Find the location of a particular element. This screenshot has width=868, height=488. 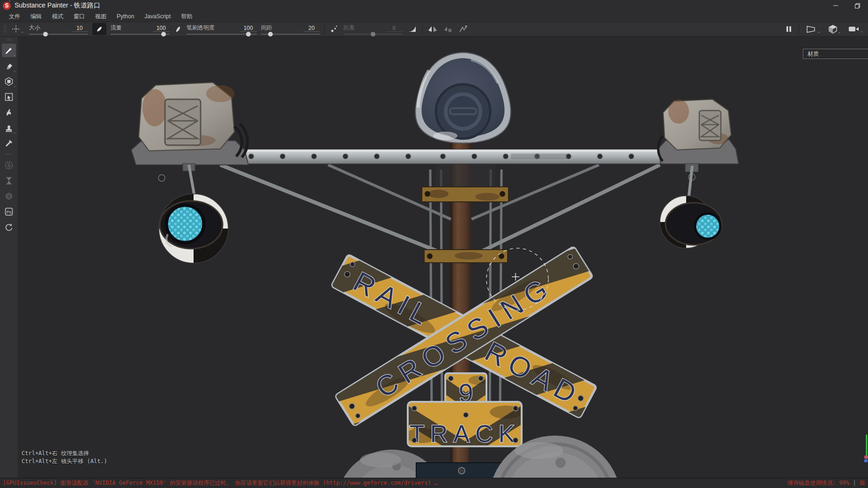

material-panel-tab: 材质 is located at coordinates (835, 54).